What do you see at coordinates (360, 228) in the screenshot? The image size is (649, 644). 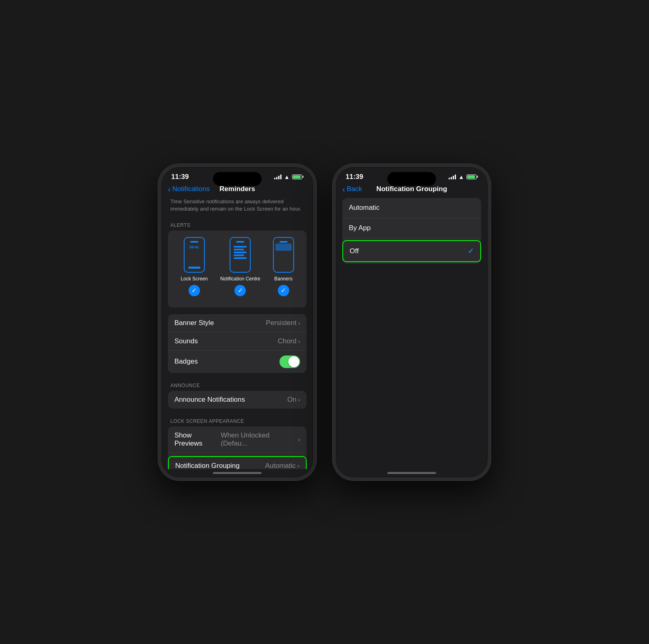 I see `grouping-byapp-label: By App` at bounding box center [360, 228].